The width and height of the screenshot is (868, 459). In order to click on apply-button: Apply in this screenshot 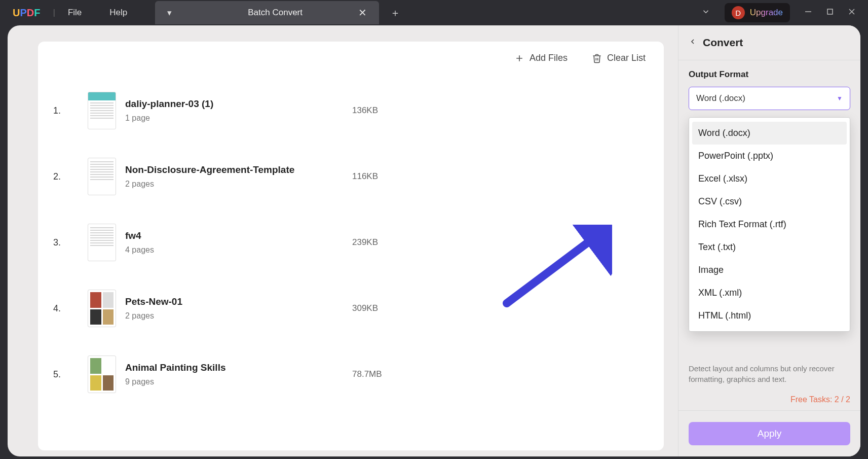, I will do `click(769, 434)`.